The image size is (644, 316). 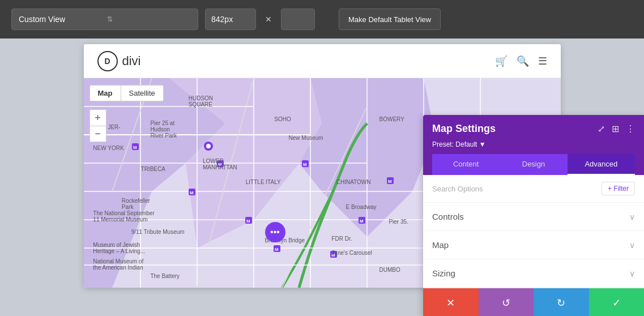 I want to click on settings-title-row: Map Settings ⤢ ⊞ ⋮, so click(x=534, y=129).